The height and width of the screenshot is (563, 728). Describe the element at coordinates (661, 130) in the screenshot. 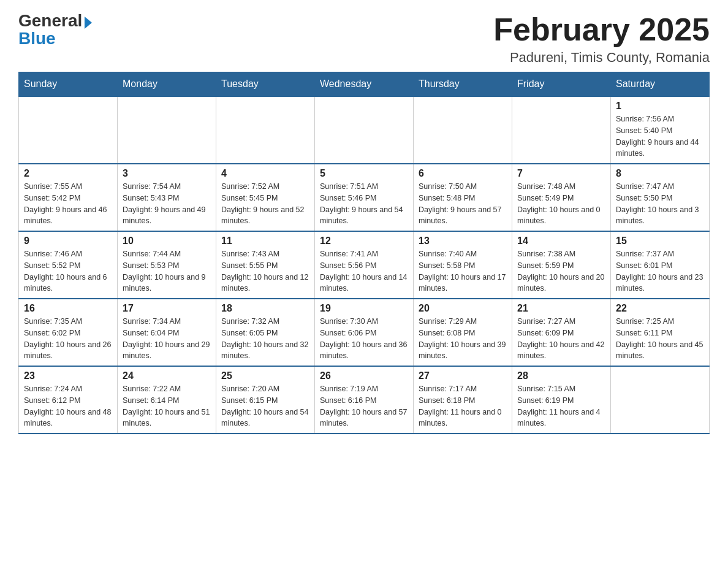

I see `calendar-cell: 1Sunrise: 7:56 AM Sunset: 5:40 PM Daylig…` at that location.